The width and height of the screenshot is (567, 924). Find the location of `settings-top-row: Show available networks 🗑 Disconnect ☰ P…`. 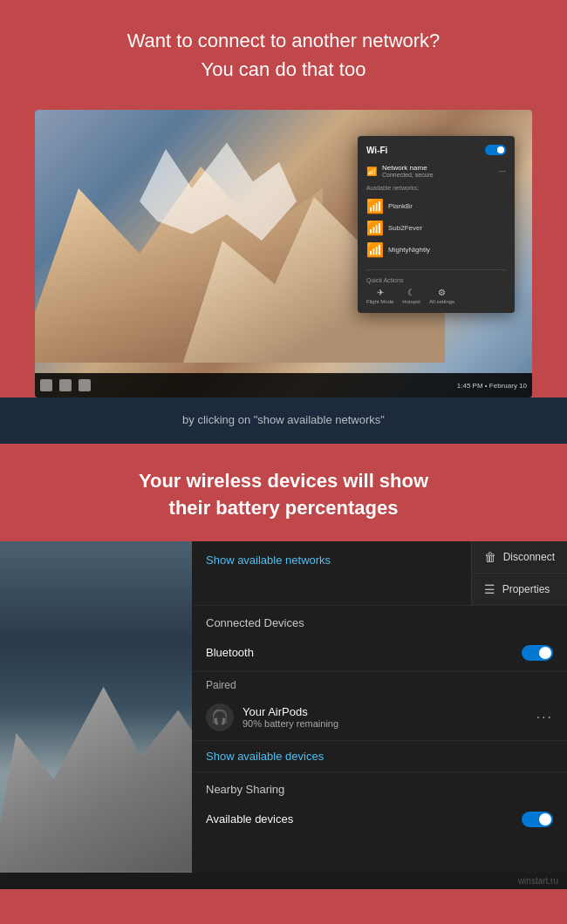

settings-top-row: Show available networks 🗑 Disconnect ☰ P… is located at coordinates (379, 574).